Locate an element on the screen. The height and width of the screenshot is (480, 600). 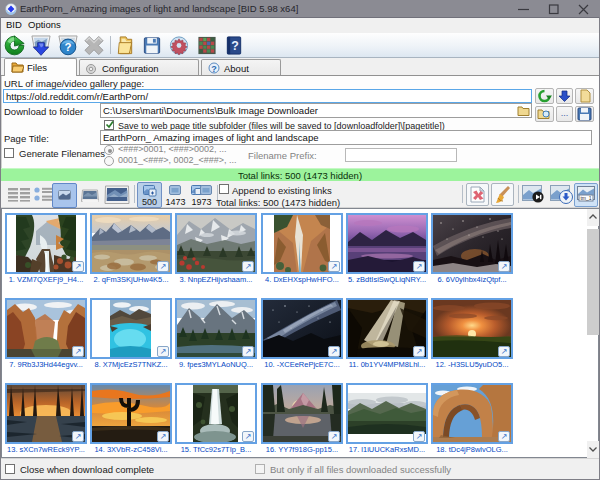
svg-text: tm_1 is located at coordinates (586, 198).